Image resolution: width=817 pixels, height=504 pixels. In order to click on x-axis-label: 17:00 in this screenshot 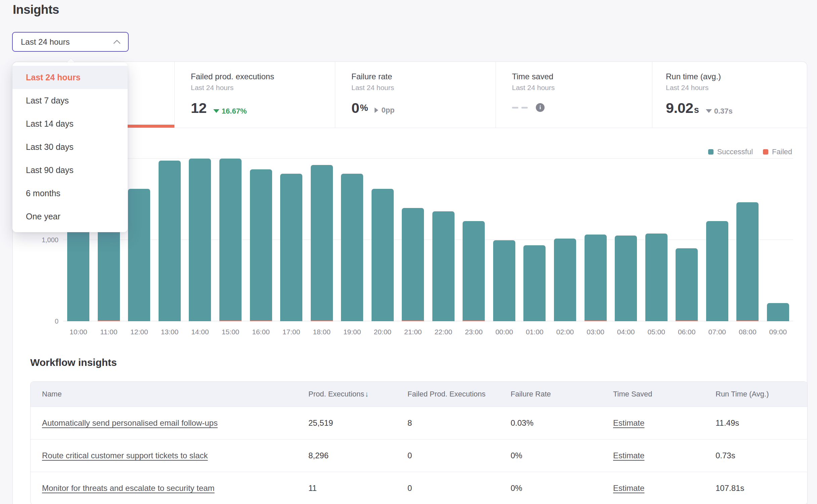, I will do `click(292, 332)`.